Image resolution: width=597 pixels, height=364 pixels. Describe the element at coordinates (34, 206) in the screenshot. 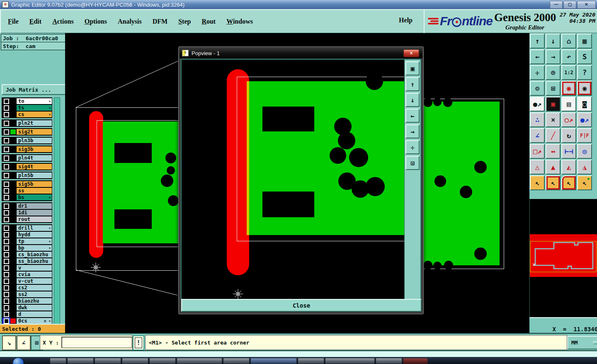

I see `layer-name: dr1` at that location.